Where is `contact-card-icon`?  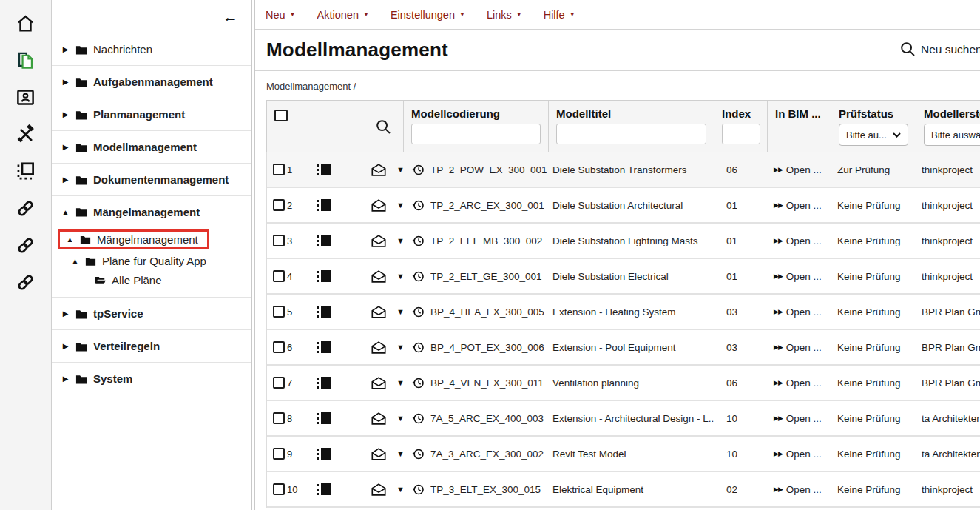 contact-card-icon is located at coordinates (26, 97).